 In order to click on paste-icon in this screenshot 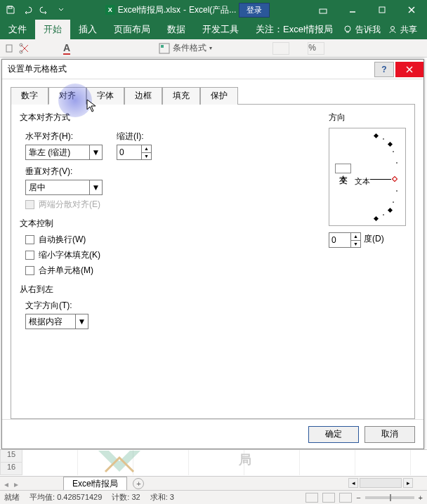, I will do `click(9, 48)`.